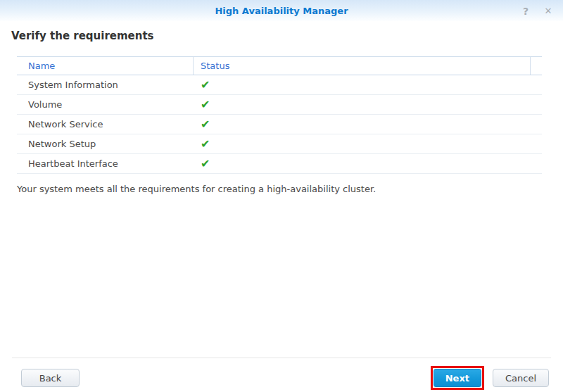 The width and height of the screenshot is (563, 392). I want to click on row-name-cell: Network Setup, so click(106, 144).